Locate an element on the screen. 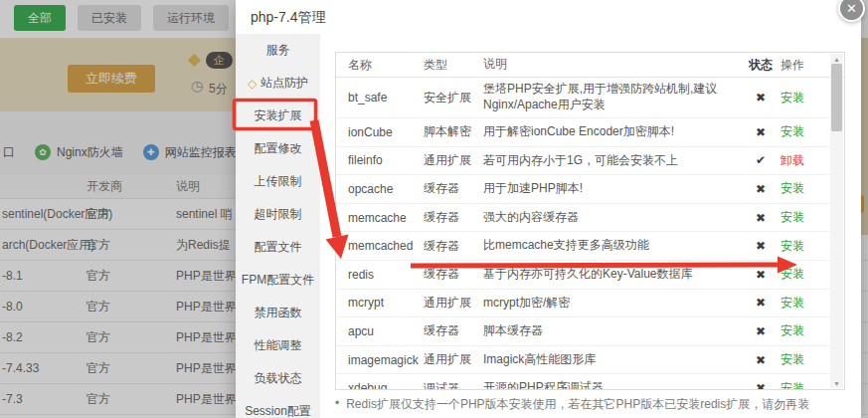  sidebar-item-超时限制: 超时限制 is located at coordinates (278, 215).